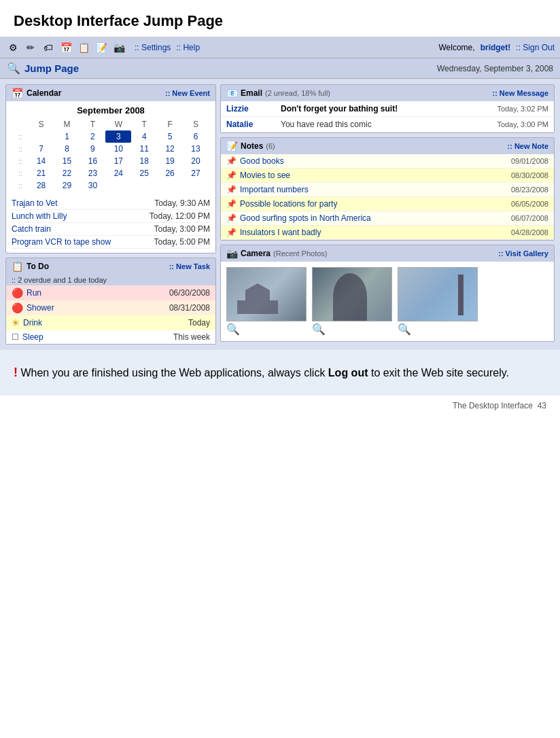 The height and width of the screenshot is (738, 560). What do you see at coordinates (59, 280) in the screenshot?
I see `overdue-summary: :: 2 overdue and 1 due today` at bounding box center [59, 280].